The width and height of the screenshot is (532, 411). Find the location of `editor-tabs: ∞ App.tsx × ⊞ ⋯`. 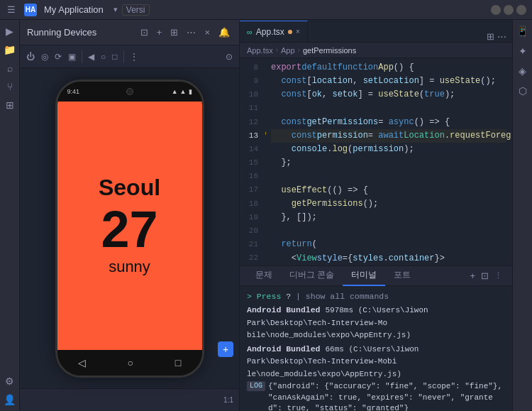

editor-tabs: ∞ App.tsx × ⊞ ⋯ is located at coordinates (376, 31).